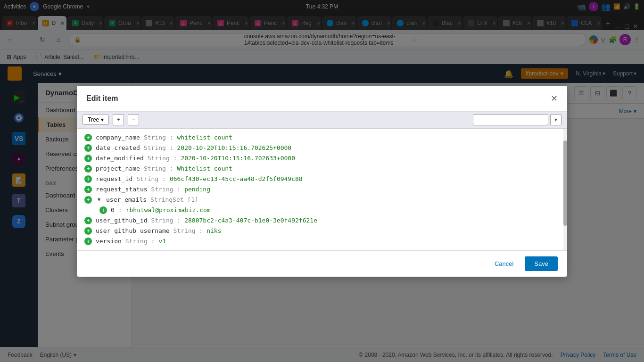  Describe the element at coordinates (322, 99) in the screenshot. I see `modal-header: Edit item ✕` at that location.